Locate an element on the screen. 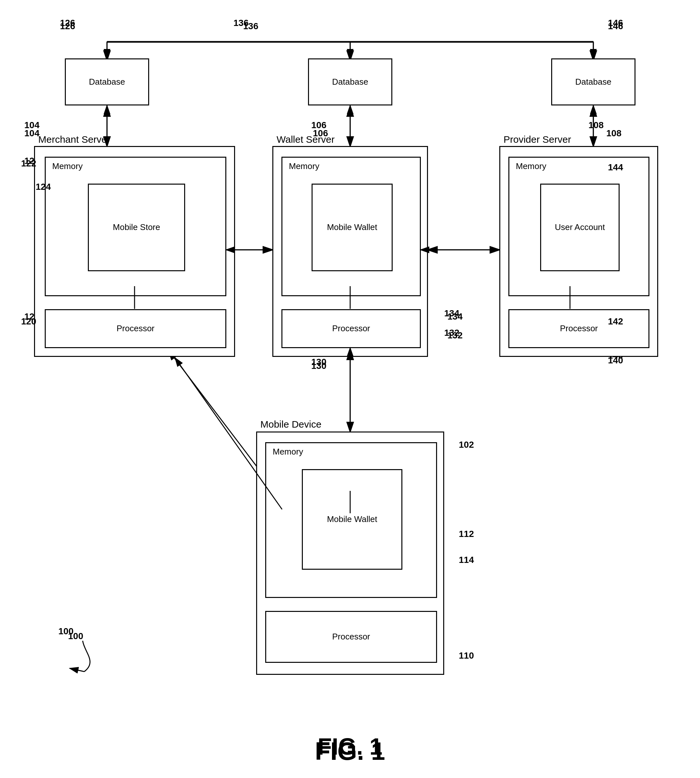 This screenshot has width=700, height=778. merchant-memory-box: Memory Mobile Store is located at coordinates (135, 226).